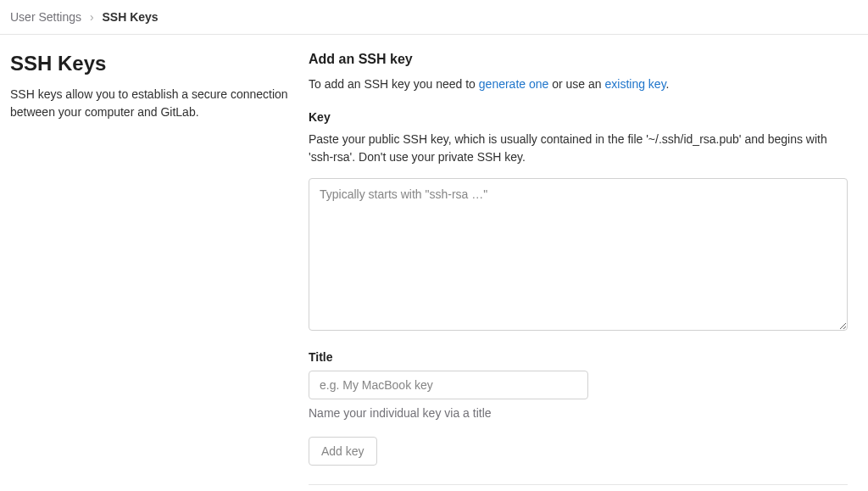  What do you see at coordinates (578, 85) in the screenshot?
I see `form-instruction: To add an SSH key you need to generate o…` at bounding box center [578, 85].